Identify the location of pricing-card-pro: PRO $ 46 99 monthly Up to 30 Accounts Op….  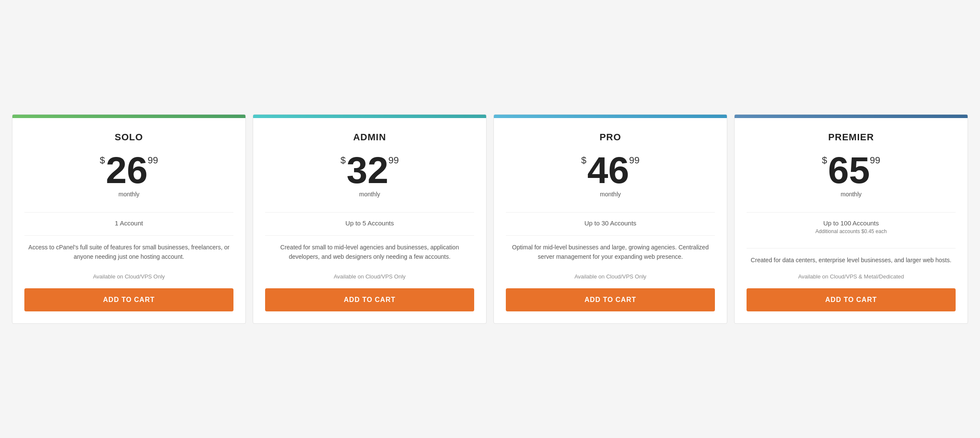
(611, 219).